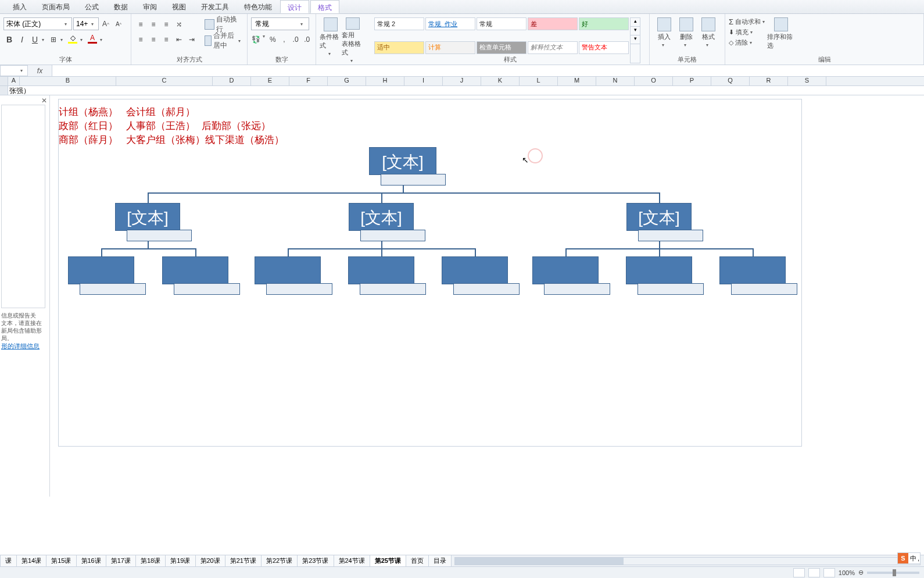 This screenshot has width=924, height=578. What do you see at coordinates (92, 7) in the screenshot?
I see `ribbon-tab-公式: 公式` at bounding box center [92, 7].